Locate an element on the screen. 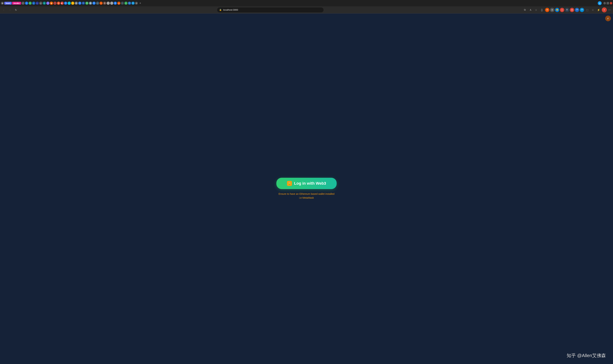  lock-icon-wrapper: 🔒 is located at coordinates (289, 183).